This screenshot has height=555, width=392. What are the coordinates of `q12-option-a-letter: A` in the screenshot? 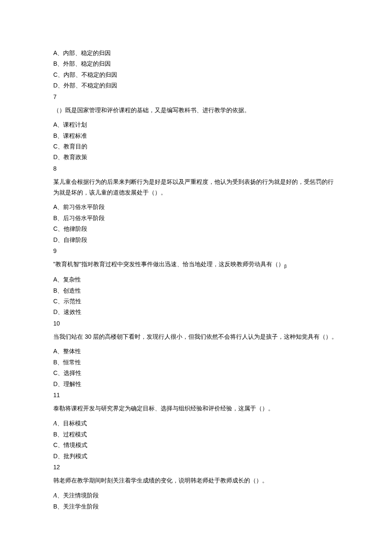 It's located at (55, 496).